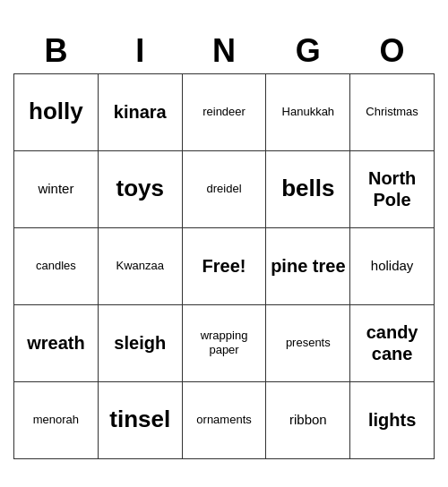 The image size is (448, 487). What do you see at coordinates (224, 52) in the screenshot?
I see `header-row: BINGO` at bounding box center [224, 52].